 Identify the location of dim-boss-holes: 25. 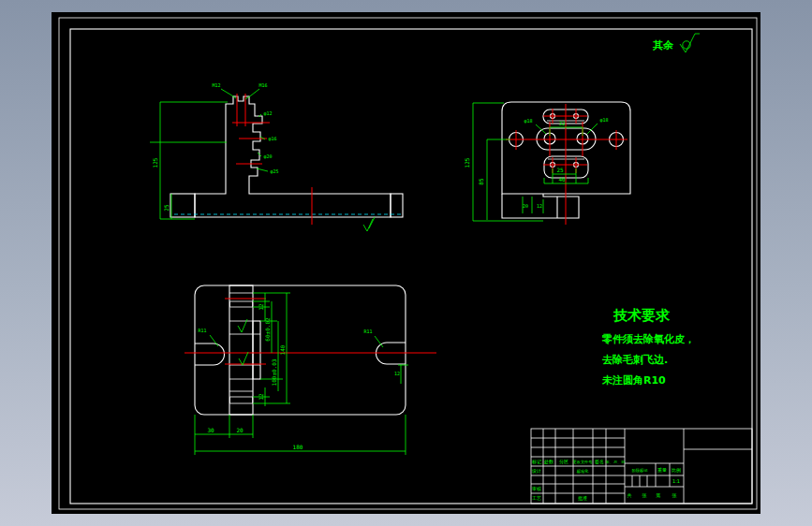
(560, 170).